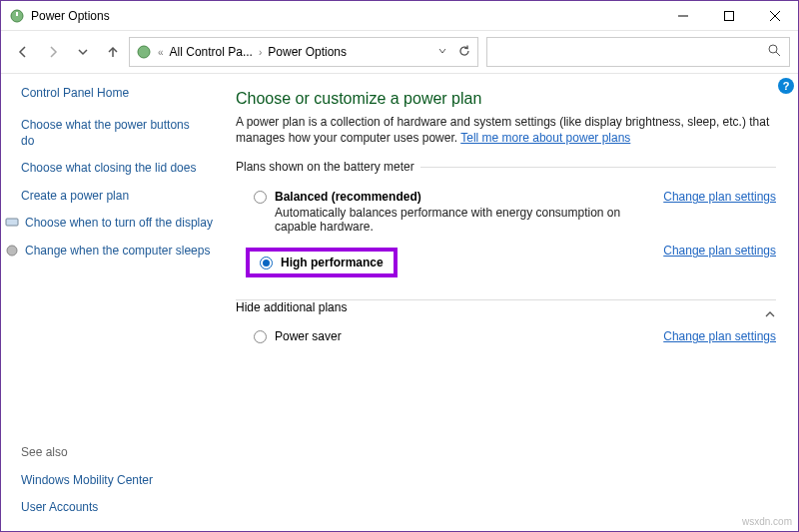  What do you see at coordinates (113, 52) in the screenshot?
I see `up-button` at bounding box center [113, 52].